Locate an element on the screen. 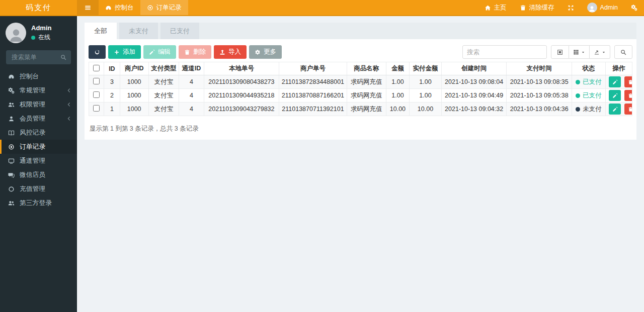  select-all-checkbox is located at coordinates (97, 68).